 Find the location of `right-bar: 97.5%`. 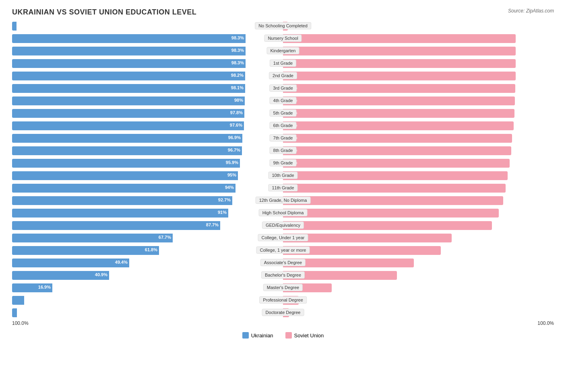

right-bar: 97.5% is located at coordinates (399, 113).